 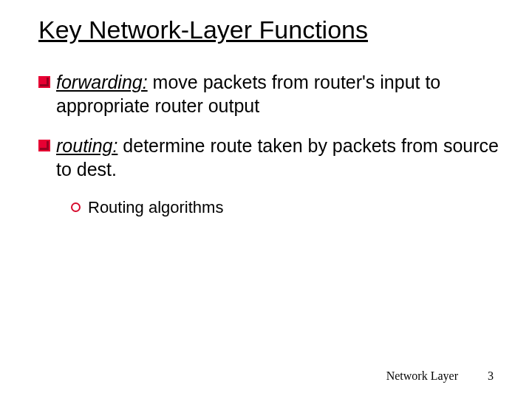 What do you see at coordinates (270, 94) in the screenshot?
I see `bullet-forwarding: forwarding: move packets from router's i…` at bounding box center [270, 94].